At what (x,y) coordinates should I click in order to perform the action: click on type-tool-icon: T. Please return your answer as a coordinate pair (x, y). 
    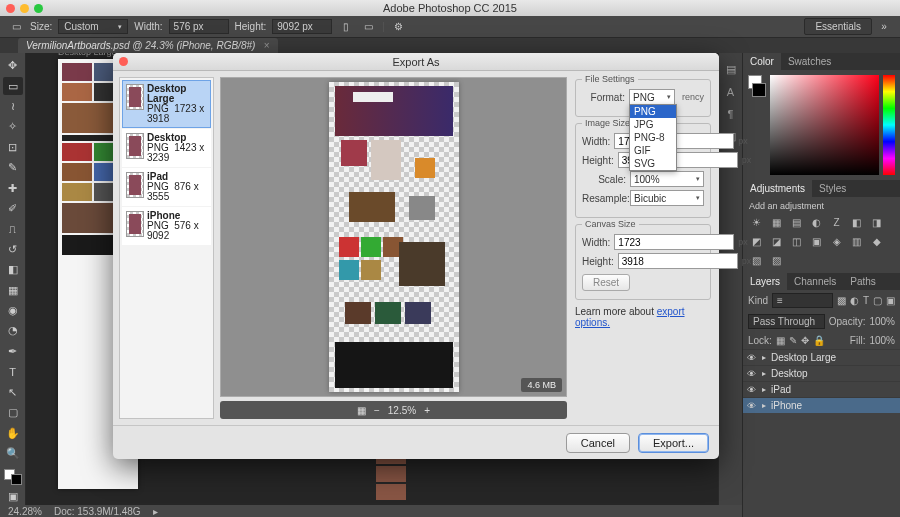
    Looking at the image, I should click on (13, 372).